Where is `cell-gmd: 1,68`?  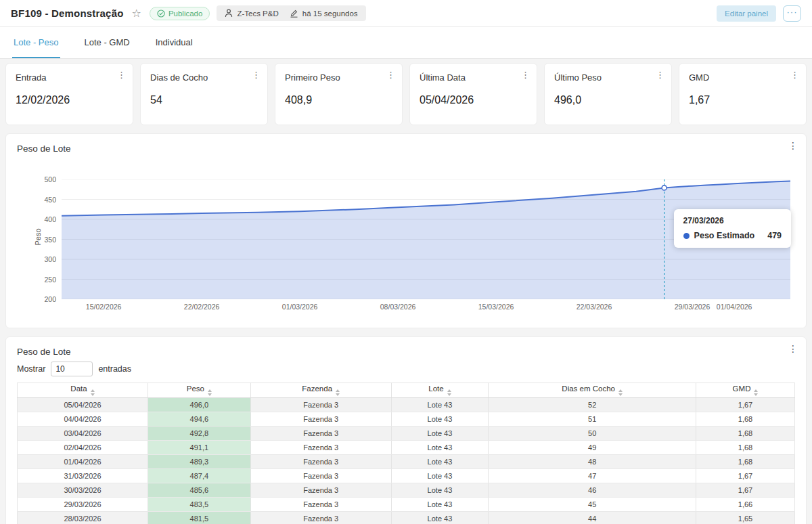
cell-gmd: 1,68 is located at coordinates (746, 433).